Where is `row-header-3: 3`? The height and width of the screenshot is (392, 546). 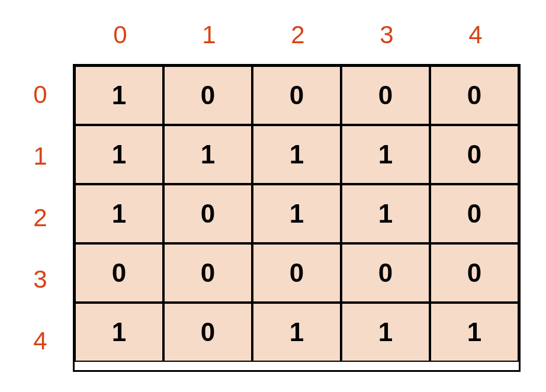 row-header-3: 3 is located at coordinates (40, 279).